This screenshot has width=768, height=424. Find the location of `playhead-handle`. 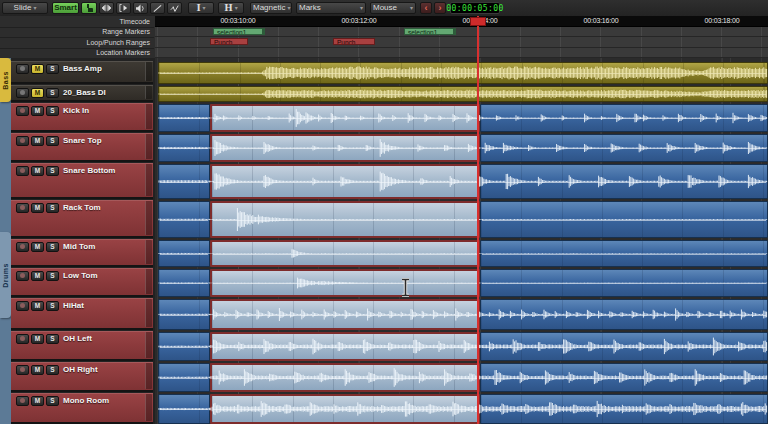

playhead-handle is located at coordinates (478, 22).